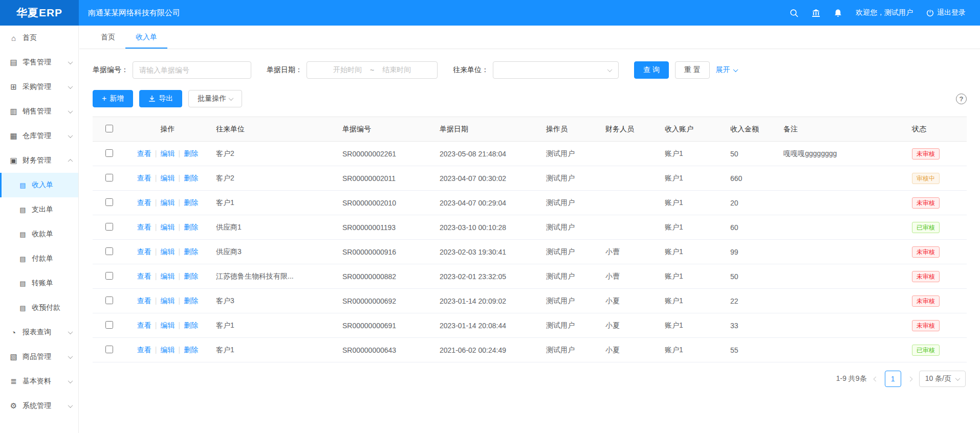 This screenshot has width=980, height=433. I want to click on next-page-button, so click(910, 379).